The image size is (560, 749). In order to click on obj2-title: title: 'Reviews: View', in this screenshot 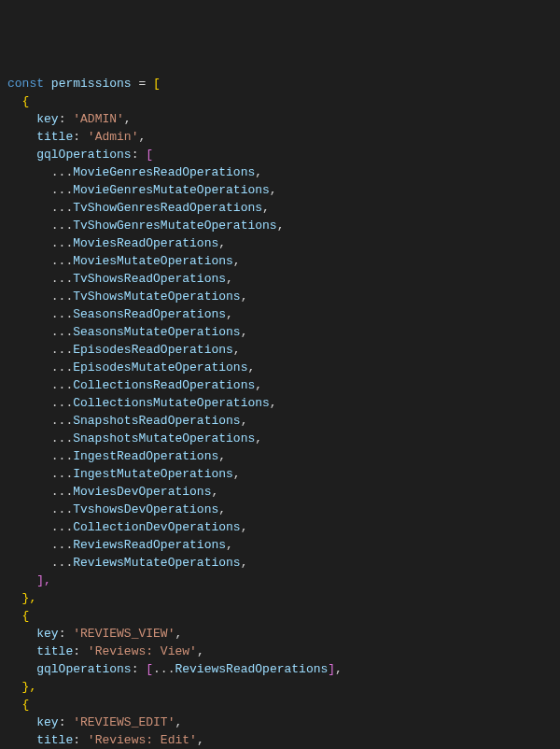, I will do `click(106, 652)`.